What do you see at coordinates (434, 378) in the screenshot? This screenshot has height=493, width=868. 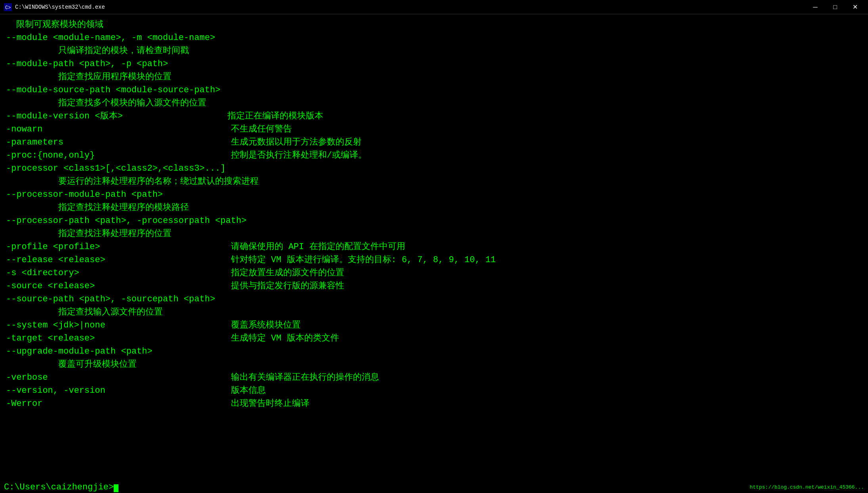 I see `terminal-line: -verbose 输出有关编译器正在执行的操作的消息` at bounding box center [434, 378].